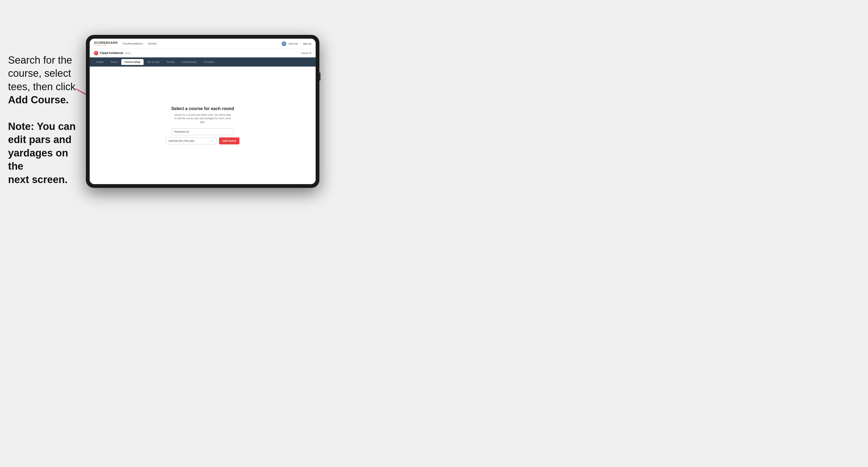 This screenshot has height=467, width=868. Describe the element at coordinates (203, 53) in the screenshot. I see `tournament-header: C Clippd Invitational (Men) Cancel ✕` at that location.